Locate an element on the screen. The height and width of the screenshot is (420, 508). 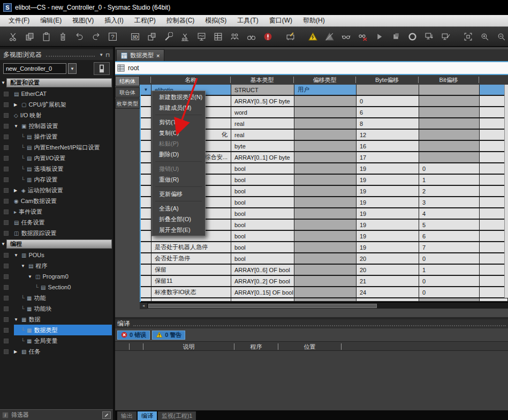
watch-window-icon is located at coordinates (201, 36).